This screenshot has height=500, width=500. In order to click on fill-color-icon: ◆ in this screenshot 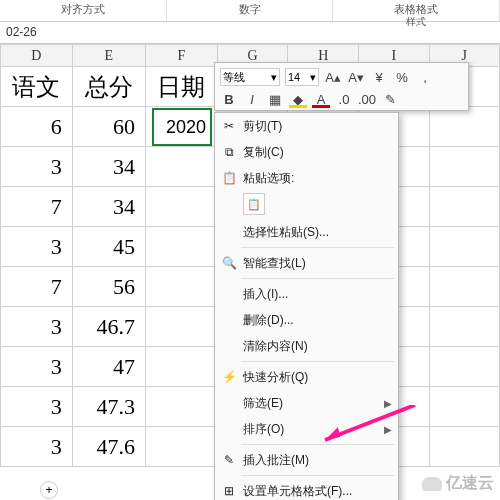, I will do `click(298, 99)`.